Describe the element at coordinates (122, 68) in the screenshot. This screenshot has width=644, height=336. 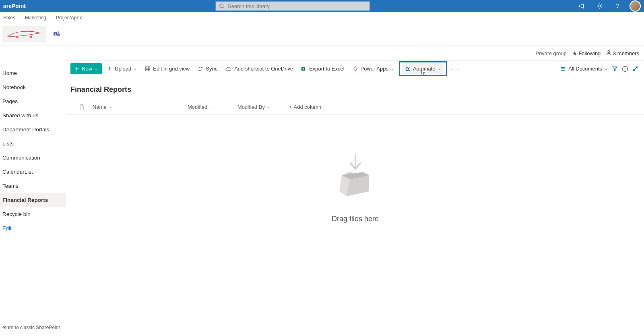
I see `upload-button: Upload ⌄` at that location.